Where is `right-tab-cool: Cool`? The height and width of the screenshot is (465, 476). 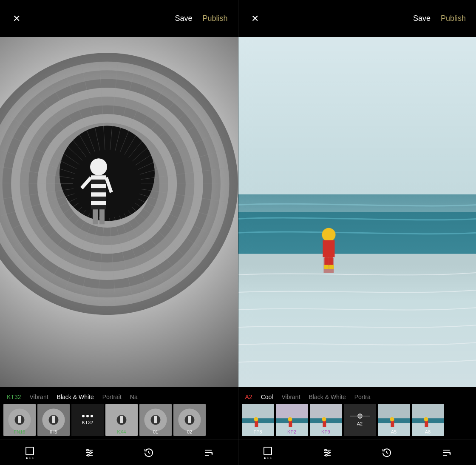
right-tab-cool: Cool is located at coordinates (267, 397).